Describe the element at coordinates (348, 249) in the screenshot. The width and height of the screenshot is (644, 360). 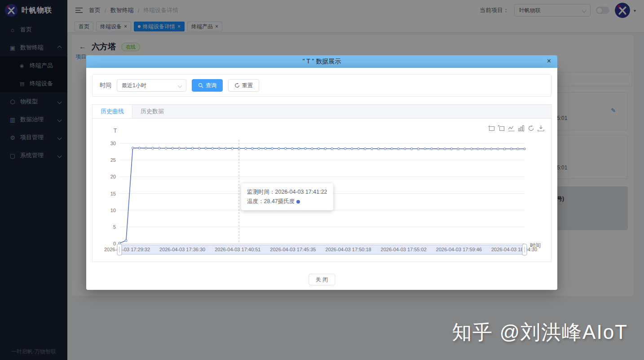
I see `svg-text: 2026-04-03 17:50:18` at that location.